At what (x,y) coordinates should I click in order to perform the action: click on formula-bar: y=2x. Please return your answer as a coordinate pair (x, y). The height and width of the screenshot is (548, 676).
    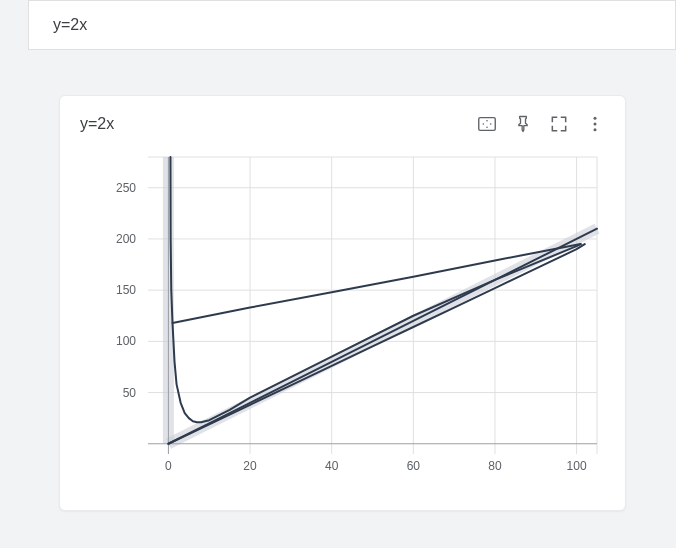
    Looking at the image, I should click on (352, 25).